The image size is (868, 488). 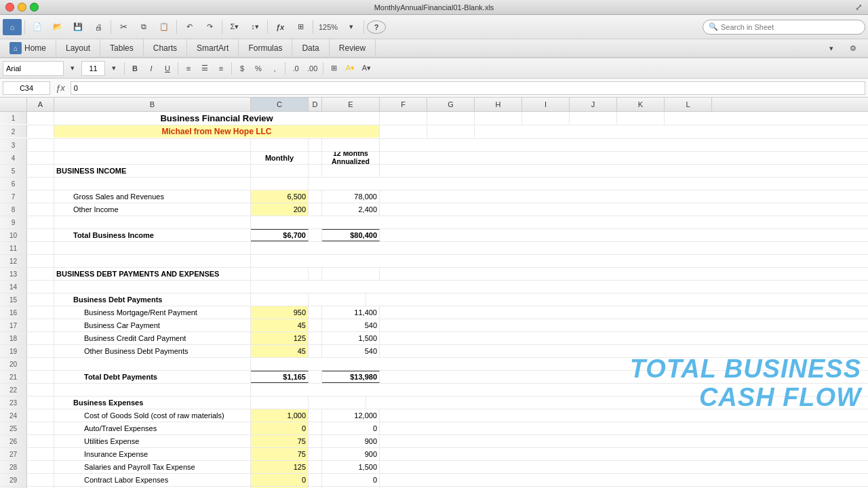 I want to click on cell-c13, so click(x=279, y=274).